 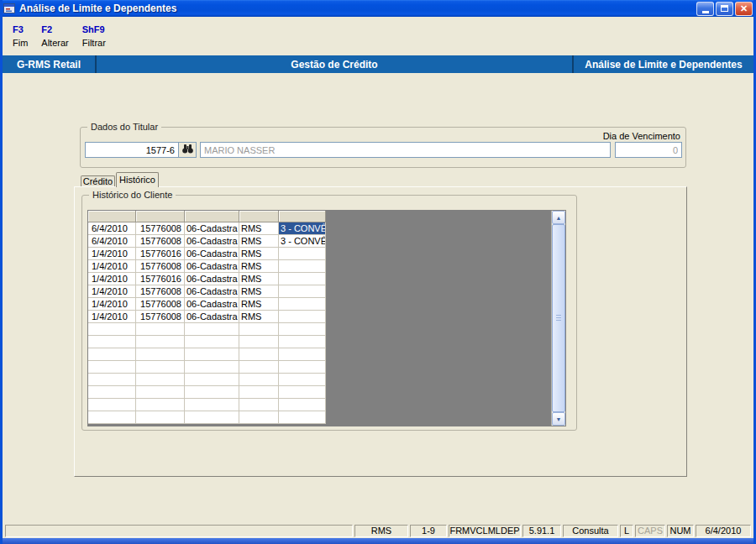 What do you see at coordinates (744, 8) in the screenshot?
I see `close-button: ✕` at bounding box center [744, 8].